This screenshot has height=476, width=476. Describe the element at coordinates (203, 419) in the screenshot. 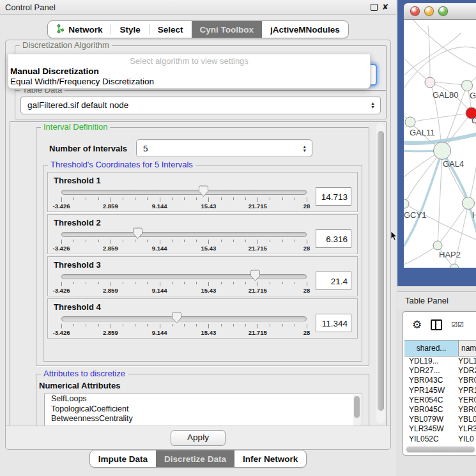

I see `attribute-list-item: BetweennessCentrality` at that location.